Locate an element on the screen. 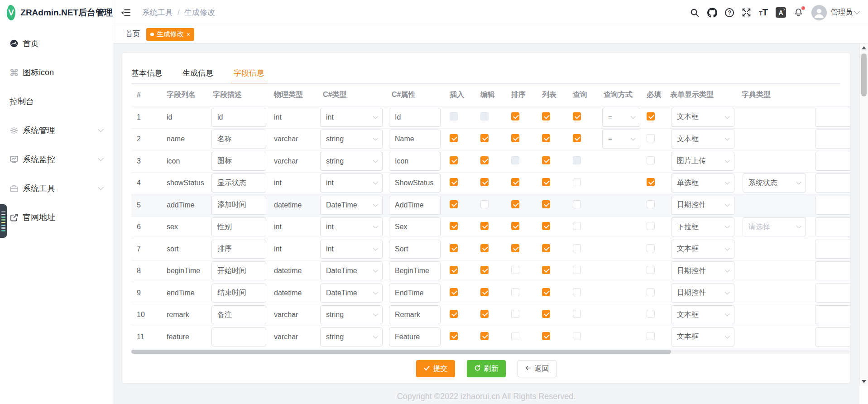 Image resolution: width=868 pixels, height=404 pixels. sidebar-item-home: 首页 is located at coordinates (56, 43).